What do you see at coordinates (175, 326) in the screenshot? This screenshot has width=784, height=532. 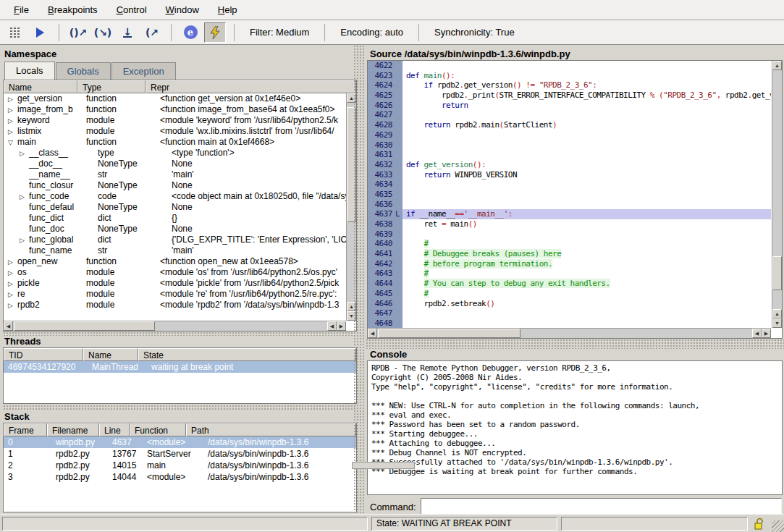 I see `namespace-hscrollbar: ◀ ◀ ▶` at bounding box center [175, 326].